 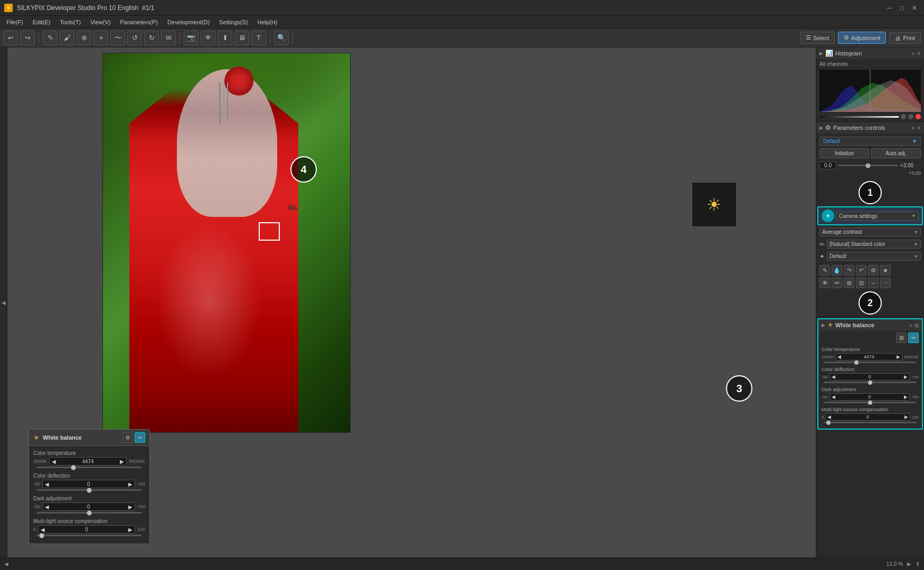 What do you see at coordinates (42, 535) in the screenshot?
I see `multi-light-thumb` at bounding box center [42, 535].